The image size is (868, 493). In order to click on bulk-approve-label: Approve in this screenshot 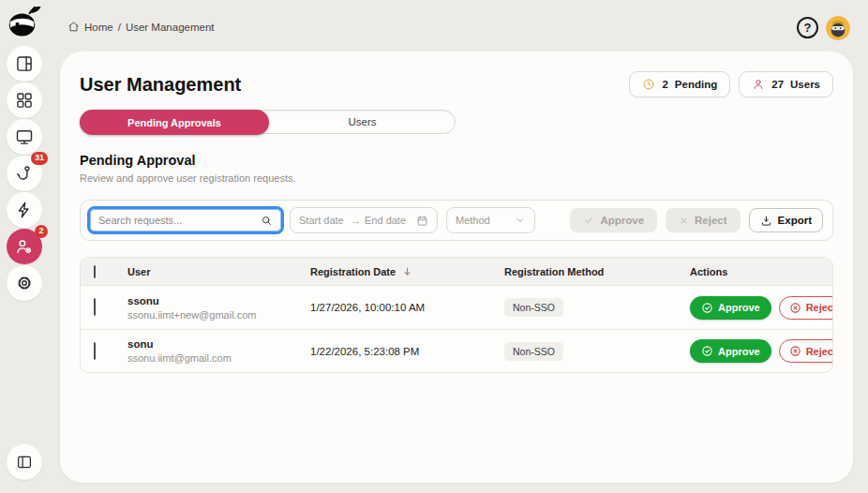, I will do `click(622, 220)`.